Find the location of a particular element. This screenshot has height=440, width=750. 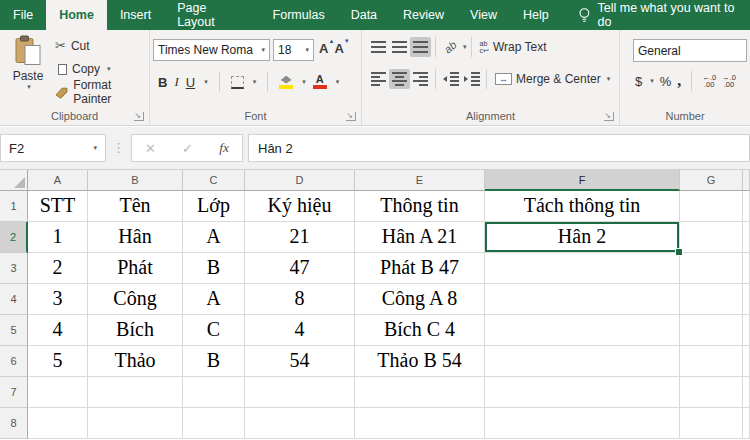

cell-E1: Thông tin is located at coordinates (420, 206).